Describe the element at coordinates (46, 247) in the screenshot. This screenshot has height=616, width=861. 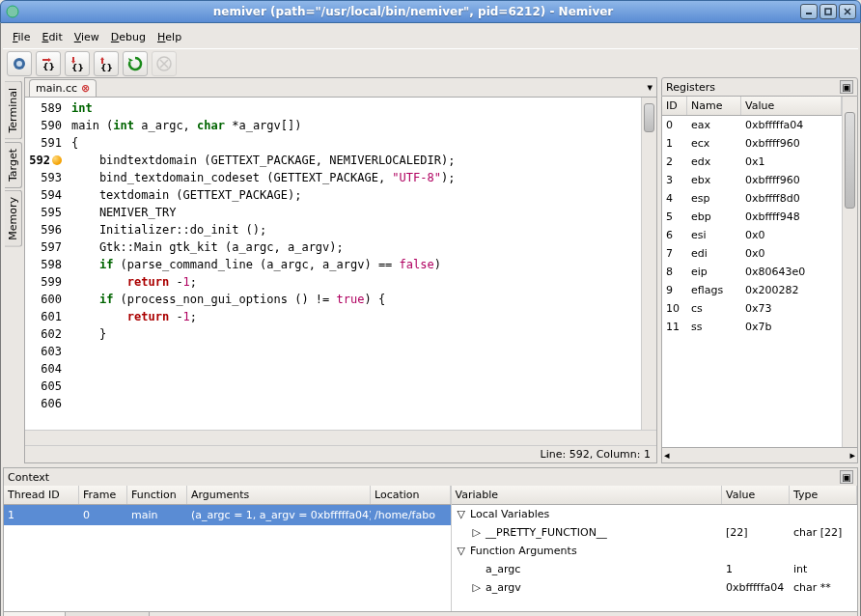
I see `line-number: 597` at that location.